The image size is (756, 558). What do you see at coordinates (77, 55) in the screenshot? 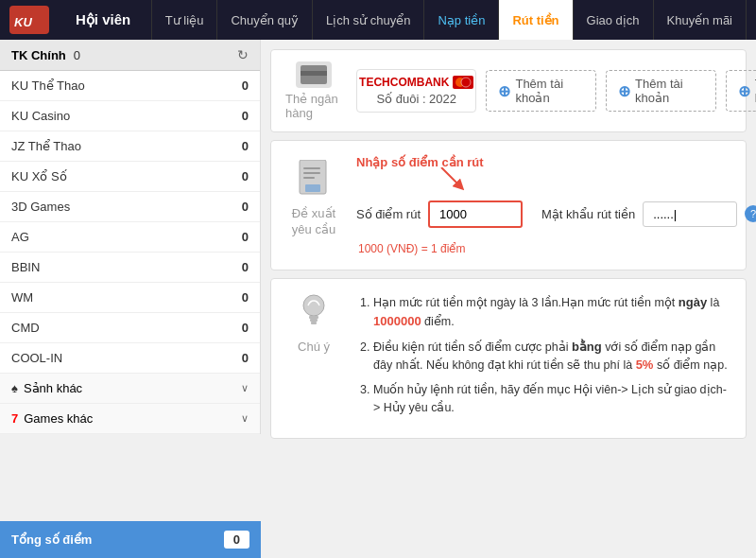
I see `sidebar-header-value: 0` at bounding box center [77, 55].